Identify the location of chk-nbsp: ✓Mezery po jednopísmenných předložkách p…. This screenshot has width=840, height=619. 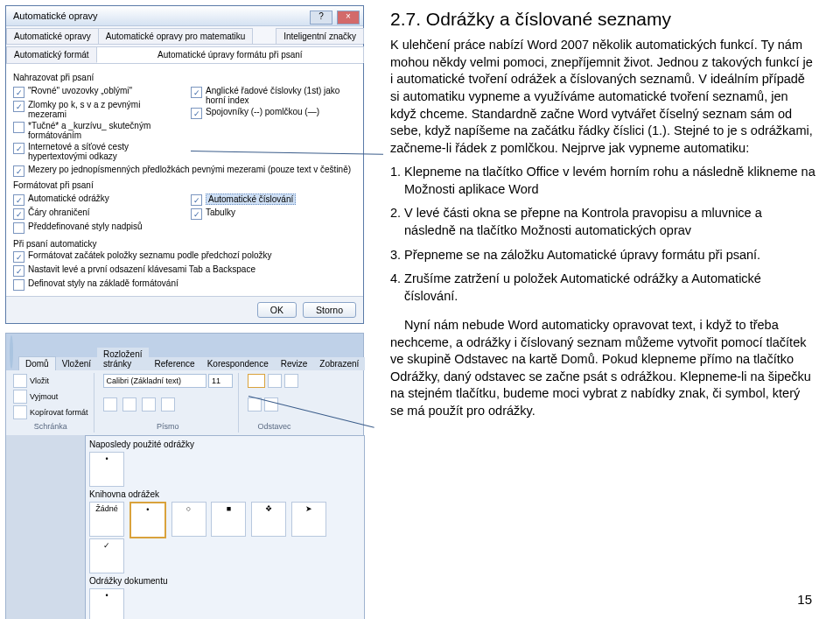
(185, 171).